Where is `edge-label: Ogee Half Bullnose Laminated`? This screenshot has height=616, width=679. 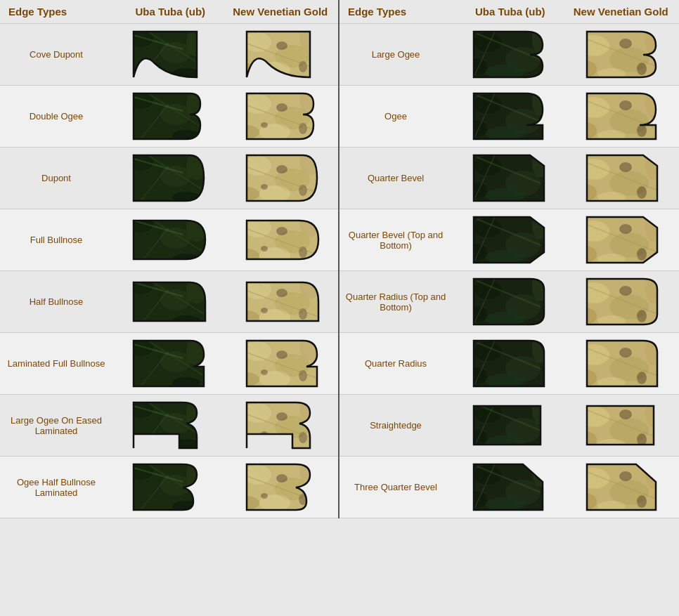 edge-label: Ogee Half Bullnose Laminated is located at coordinates (56, 487).